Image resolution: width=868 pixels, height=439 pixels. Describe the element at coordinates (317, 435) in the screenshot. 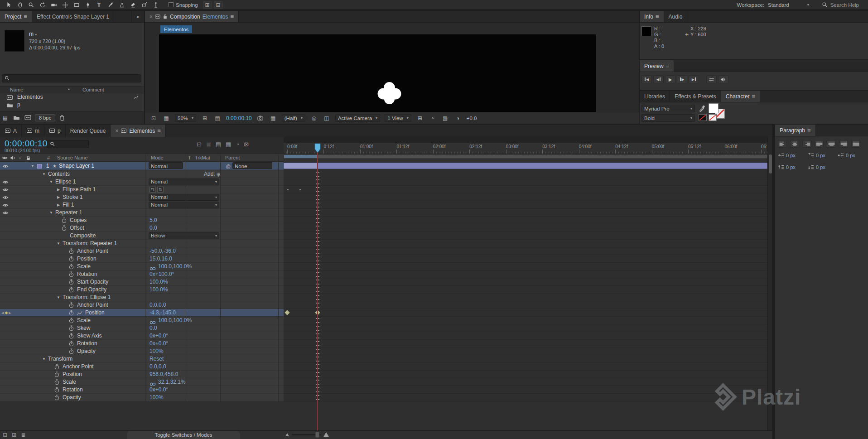

I see `zoom-slider-handle` at that location.